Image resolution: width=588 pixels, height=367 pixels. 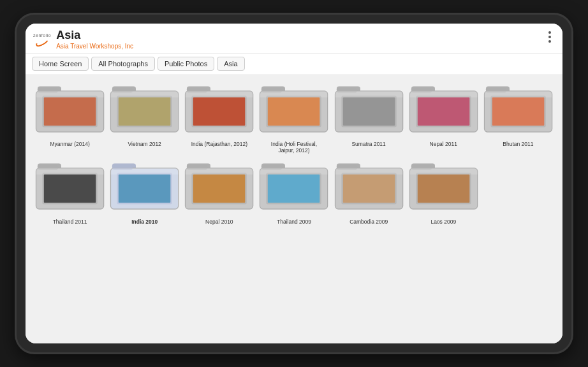 What do you see at coordinates (294, 222) in the screenshot?
I see `folder-label: Thailand 2009` at bounding box center [294, 222].